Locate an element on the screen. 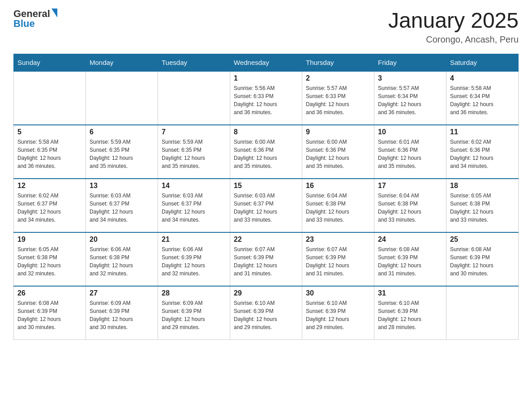 The height and width of the screenshot is (411, 532). day-number: 15 is located at coordinates (266, 186).